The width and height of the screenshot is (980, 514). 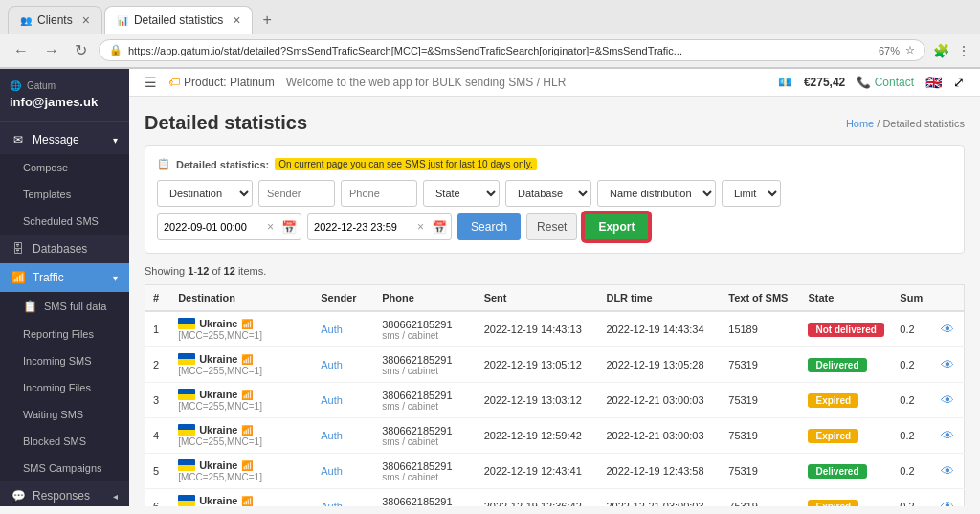 I want to click on sidebar-label-incoming-sms: Incoming SMS, so click(x=57, y=361).